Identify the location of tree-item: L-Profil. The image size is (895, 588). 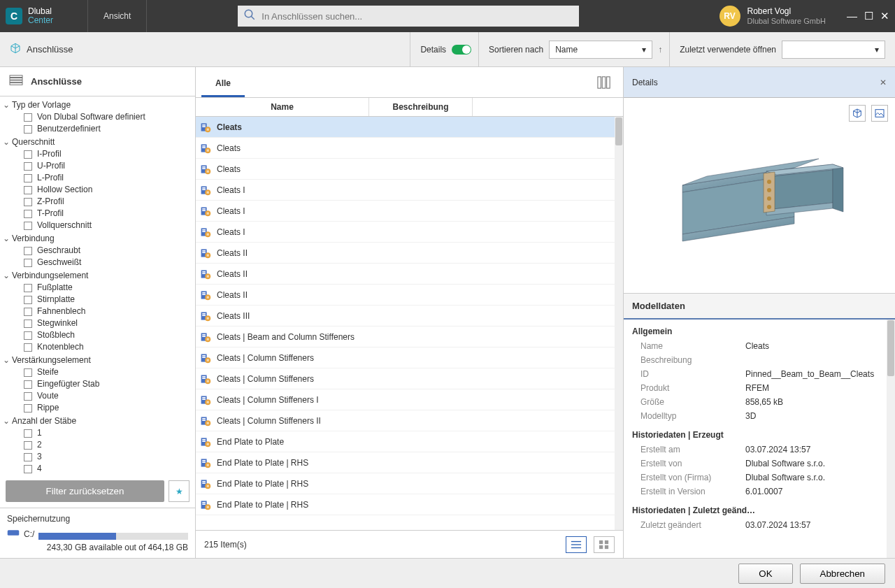
(96, 178).